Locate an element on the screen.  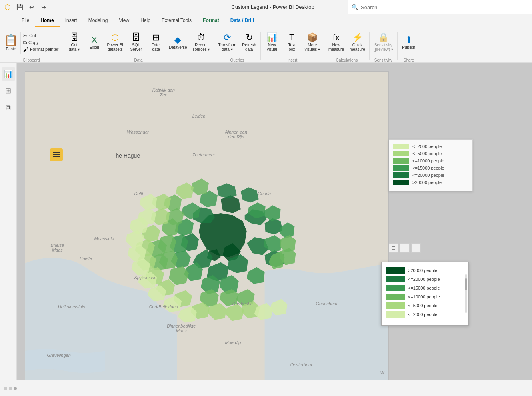
redo-icon: ↪ is located at coordinates (44, 7).